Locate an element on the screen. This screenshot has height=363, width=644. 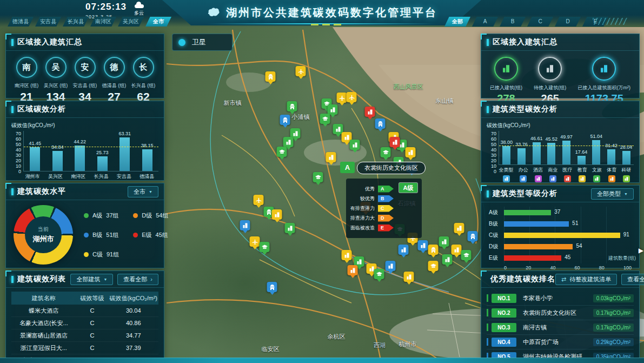
ranking-row: NO.2衣裳街历史文化街区0.17kgCO₂/m² is located at coordinates (560, 313).